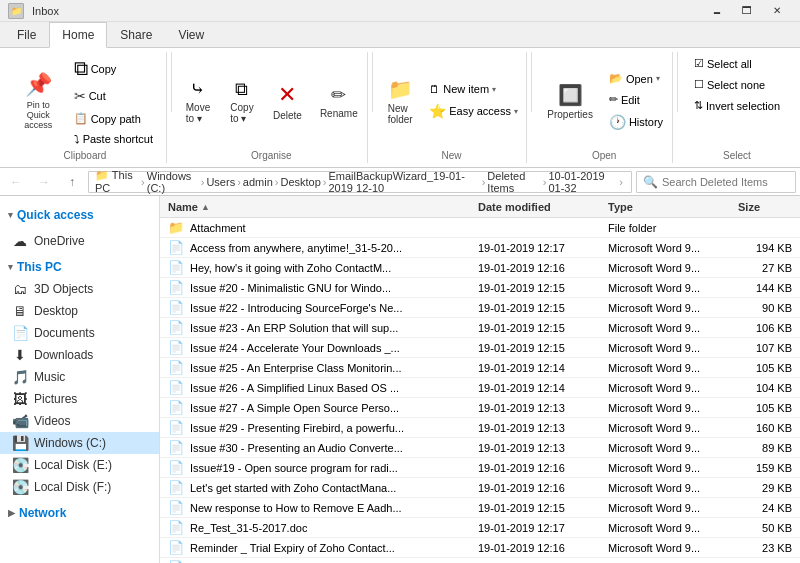 The width and height of the screenshot is (800, 563). I want to click on table-row: 📄 Issue #27 - A Simple Open Source Perso…, so click(480, 408).